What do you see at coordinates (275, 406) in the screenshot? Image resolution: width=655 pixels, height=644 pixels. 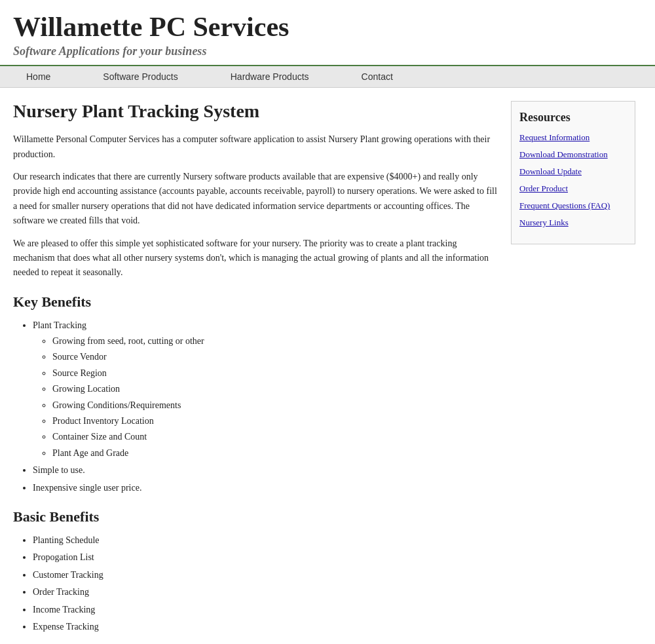 I see `key-benefit-subitem: Growing Conditions/Requirements` at bounding box center [275, 406].